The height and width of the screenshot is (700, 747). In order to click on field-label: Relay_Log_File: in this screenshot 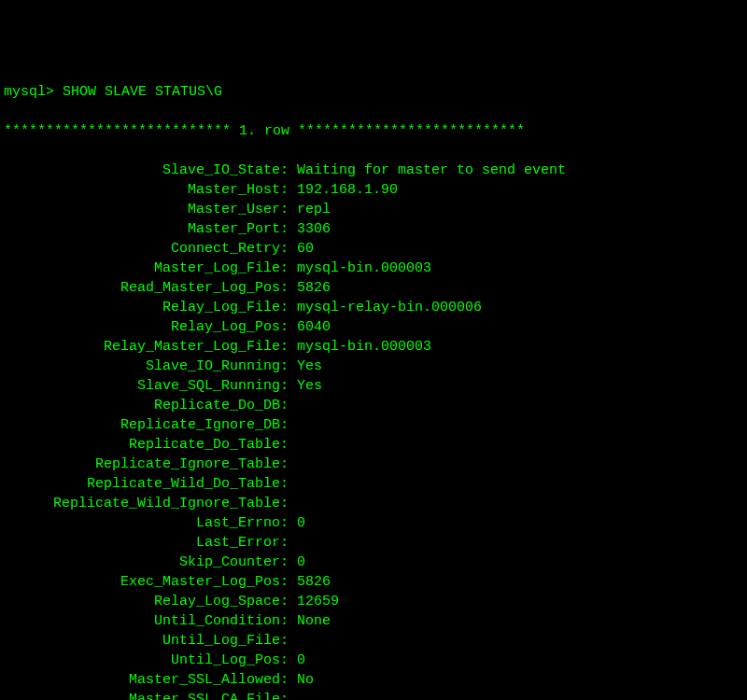, I will do `click(146, 308)`.